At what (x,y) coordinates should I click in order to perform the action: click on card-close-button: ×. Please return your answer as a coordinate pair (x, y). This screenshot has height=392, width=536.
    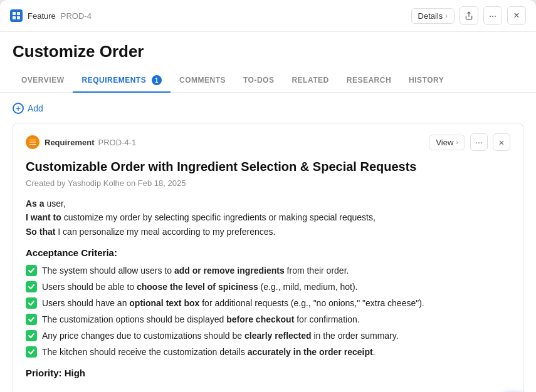
    Looking at the image, I should click on (502, 142).